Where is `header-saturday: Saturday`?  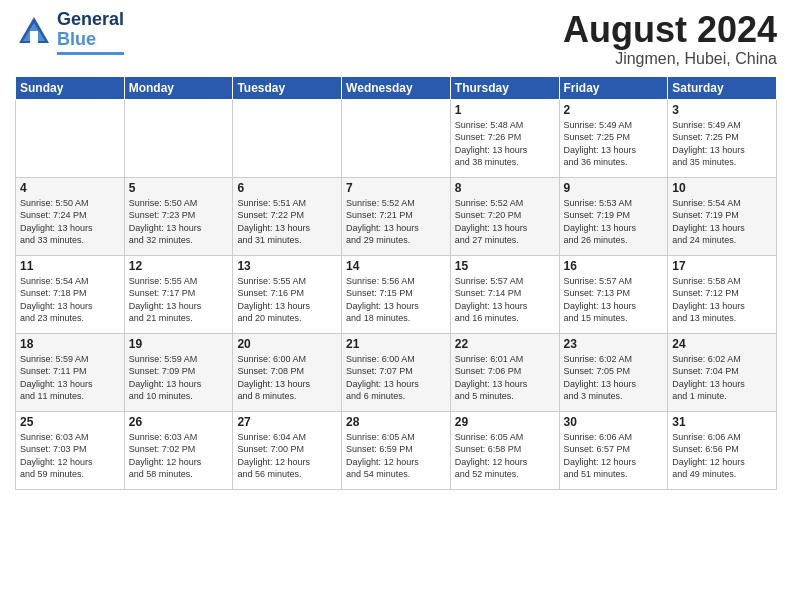 header-saturday: Saturday is located at coordinates (722, 88).